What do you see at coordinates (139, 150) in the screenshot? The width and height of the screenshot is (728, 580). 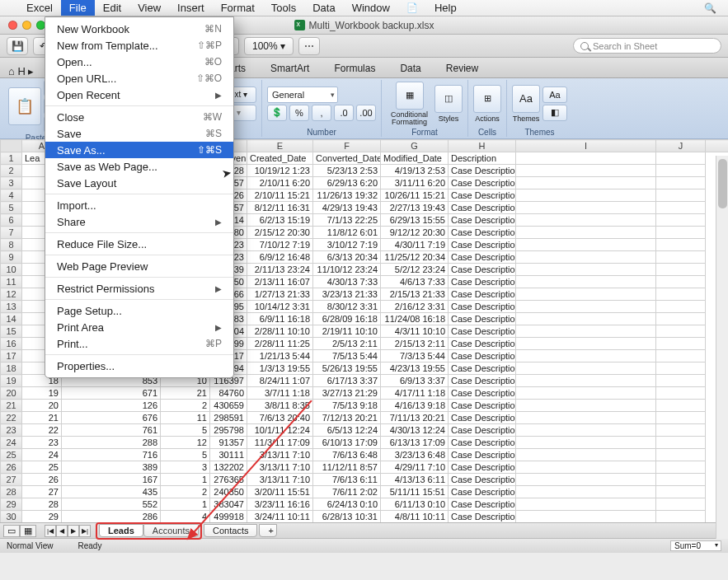 I see `file-menu-save-as-: Save As...⇧⌘S` at bounding box center [139, 150].